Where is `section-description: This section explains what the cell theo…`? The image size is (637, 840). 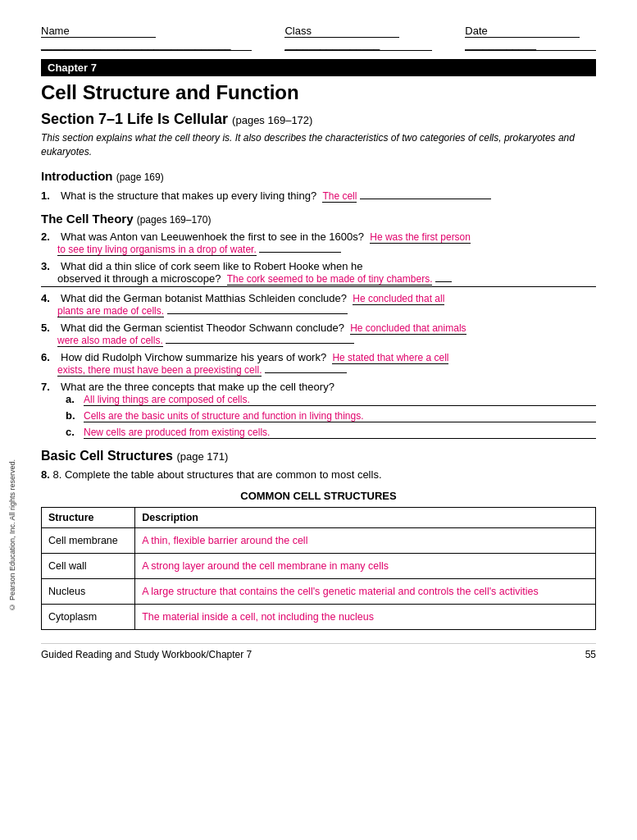 section-description: This section explains what the cell theo… is located at coordinates (318, 145).